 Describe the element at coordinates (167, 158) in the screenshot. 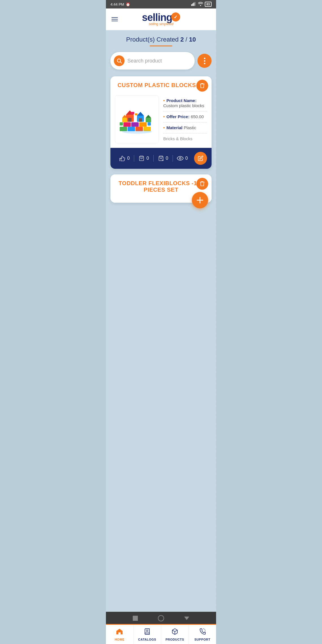

I see `wishlist-count: 0` at that location.